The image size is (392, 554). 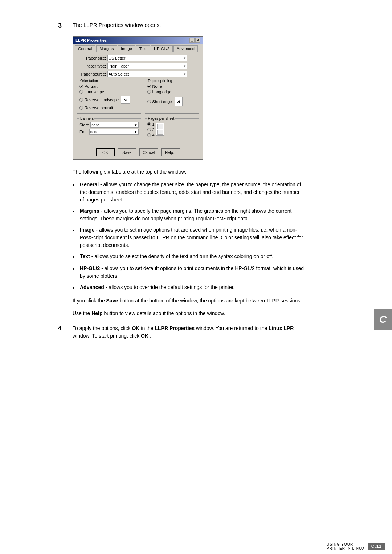 What do you see at coordinates (81, 100) in the screenshot?
I see `reverse-landscape-radio` at bounding box center [81, 100].